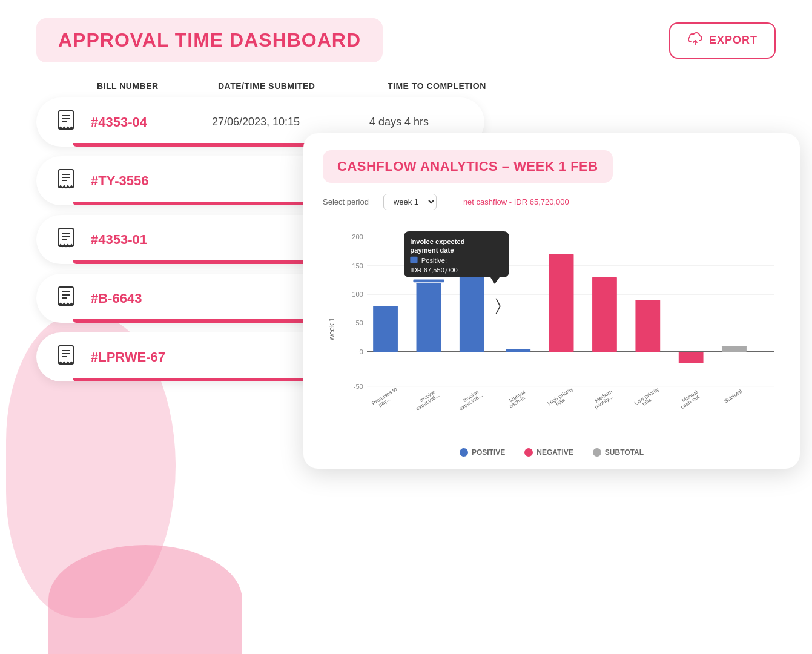 Image resolution: width=812 pixels, height=654 pixels. Describe the element at coordinates (618, 452) in the screenshot. I see `legend-subtotal: SUBTOTAL` at that location.